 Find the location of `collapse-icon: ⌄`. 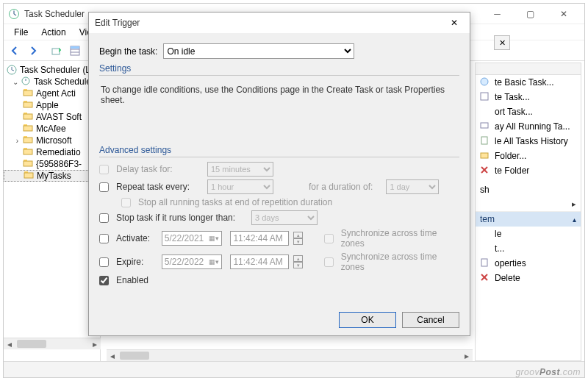

collapse-icon: ⌄ is located at coordinates (15, 82).